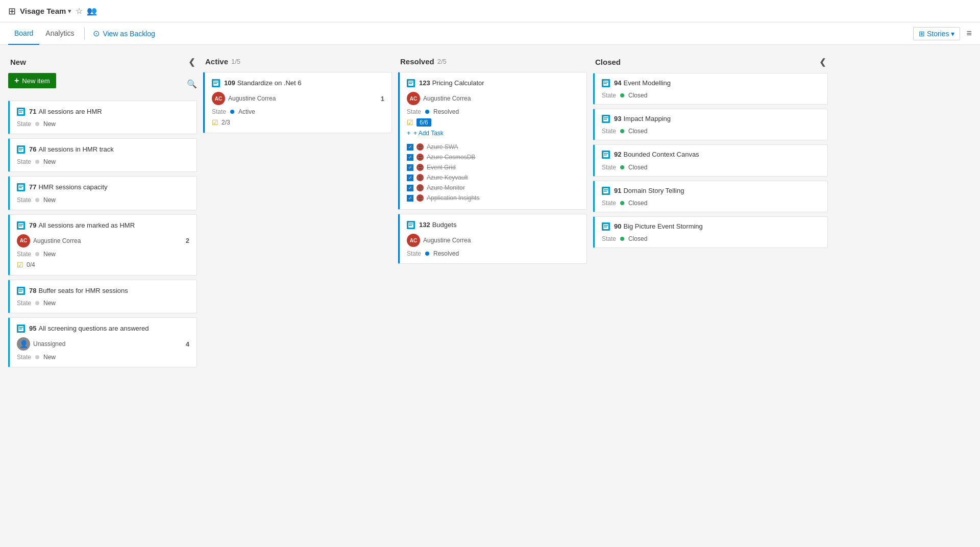  What do you see at coordinates (490, 11) in the screenshot?
I see `top-nav: ⊞ Visage Team ▾ ☆ 👥` at bounding box center [490, 11].